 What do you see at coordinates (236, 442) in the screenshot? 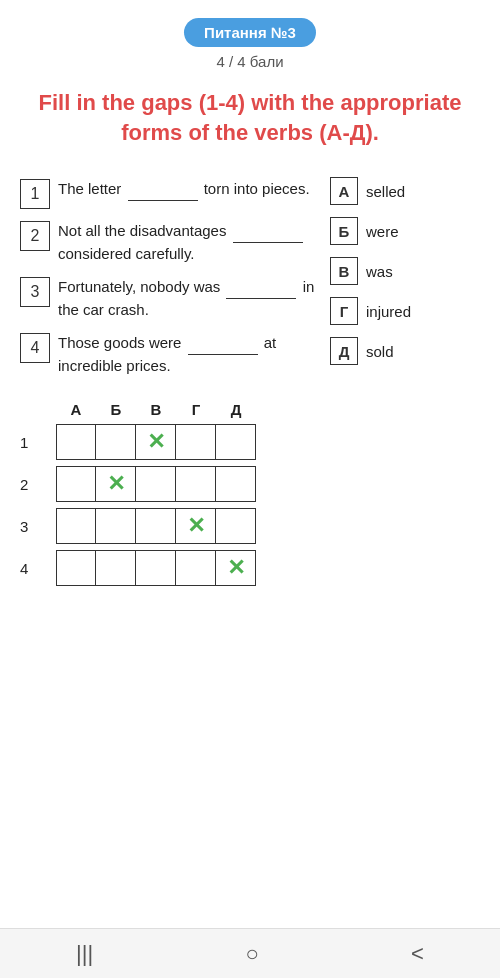
I see `grid-cell-1-d` at bounding box center [236, 442].